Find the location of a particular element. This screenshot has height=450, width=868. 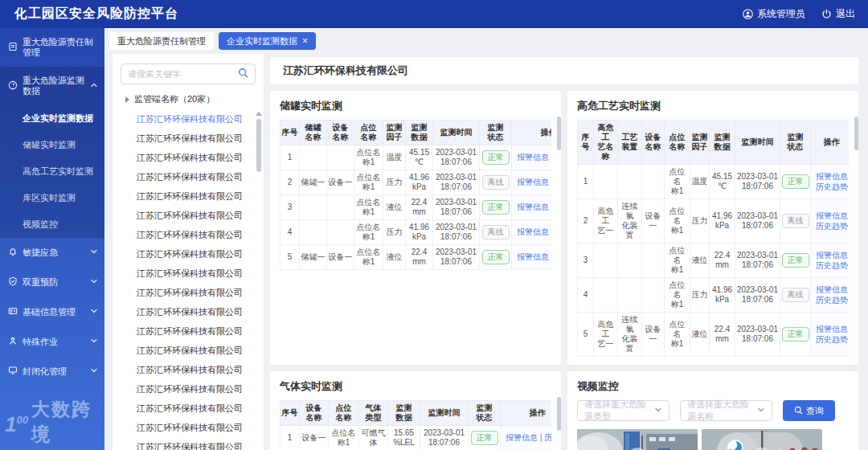

sidebar-item-5: 特殊作业 is located at coordinates (52, 342).